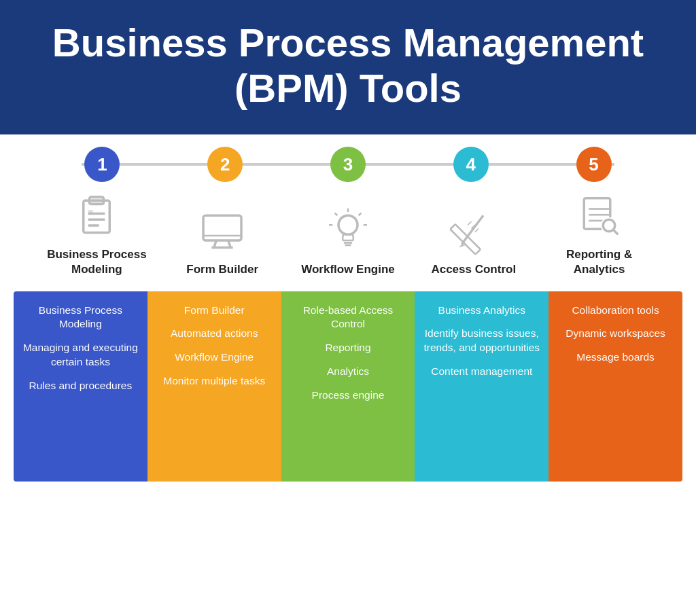 This screenshot has height=616, width=696. What do you see at coordinates (215, 382) in the screenshot?
I see `grid-item: Monitor multiple tasks` at bounding box center [215, 382].